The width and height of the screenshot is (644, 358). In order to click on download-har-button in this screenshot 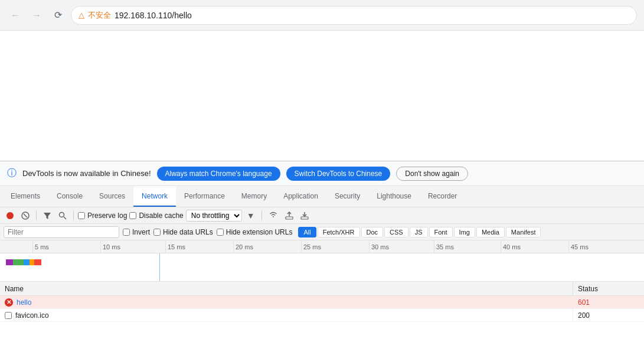, I will do `click(305, 216)`.